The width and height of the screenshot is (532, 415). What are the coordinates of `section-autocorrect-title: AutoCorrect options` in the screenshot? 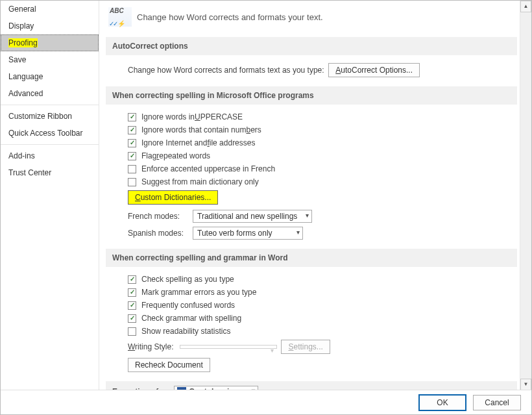 It's located at (311, 46).